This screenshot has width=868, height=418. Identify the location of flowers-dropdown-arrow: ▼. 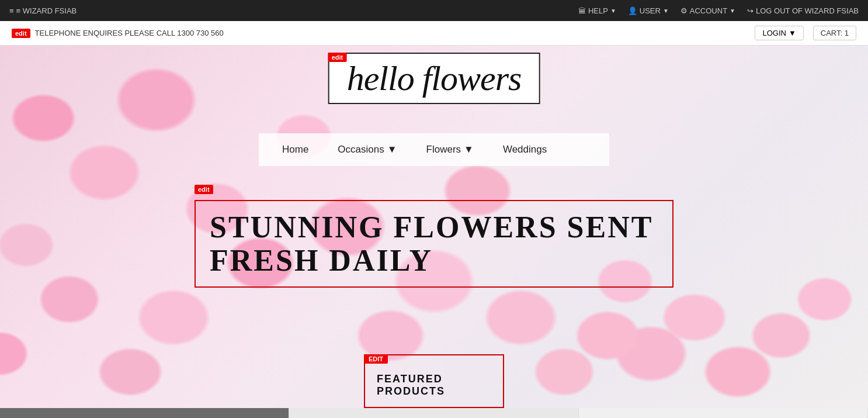
(468, 150).